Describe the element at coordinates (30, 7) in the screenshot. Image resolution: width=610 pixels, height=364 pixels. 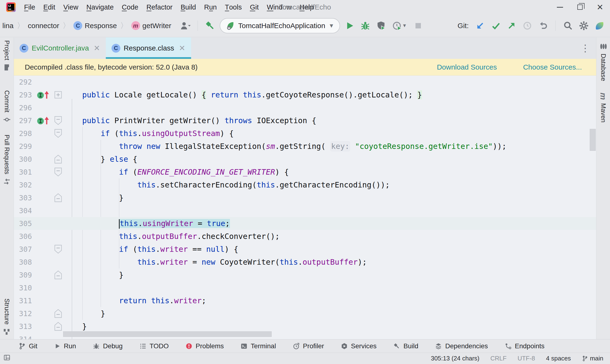
I see `menu-file: File` at that location.